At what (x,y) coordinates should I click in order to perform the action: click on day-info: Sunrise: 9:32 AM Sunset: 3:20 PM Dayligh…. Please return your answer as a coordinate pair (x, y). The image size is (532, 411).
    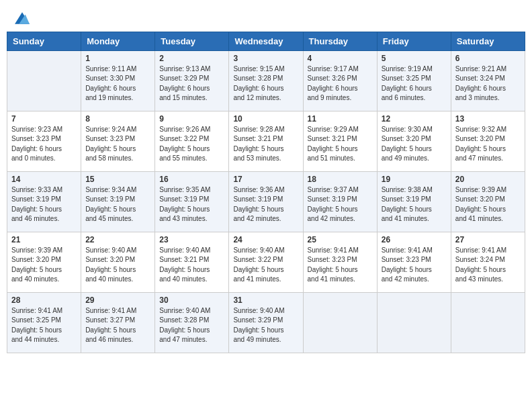
    Looking at the image, I should click on (488, 144).